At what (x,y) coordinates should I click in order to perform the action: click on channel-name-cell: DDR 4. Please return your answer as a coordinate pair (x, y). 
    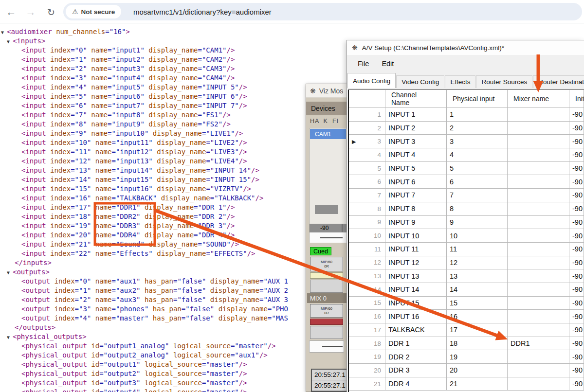
    Looking at the image, I should click on (416, 384).